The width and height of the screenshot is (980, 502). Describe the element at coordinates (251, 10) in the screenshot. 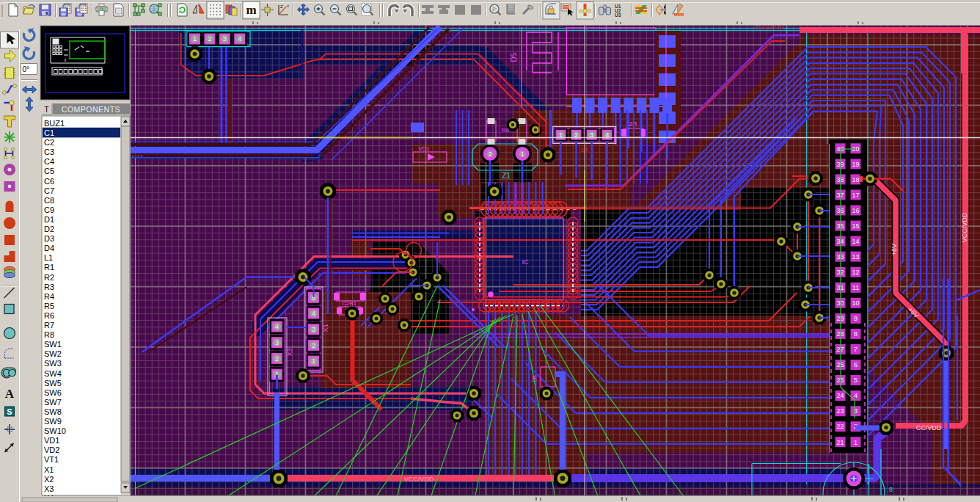

I see `svg-text: m` at that location.